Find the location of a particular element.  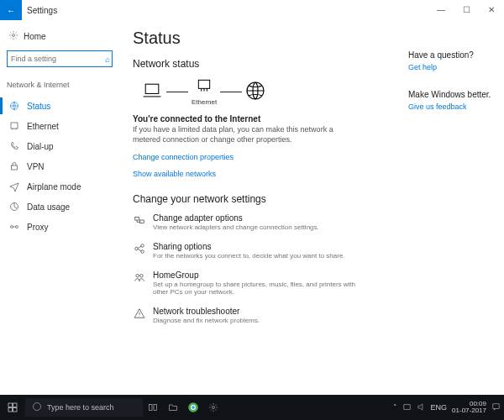

connected-heading: You're connected to the Internet is located at coordinates (265, 119).